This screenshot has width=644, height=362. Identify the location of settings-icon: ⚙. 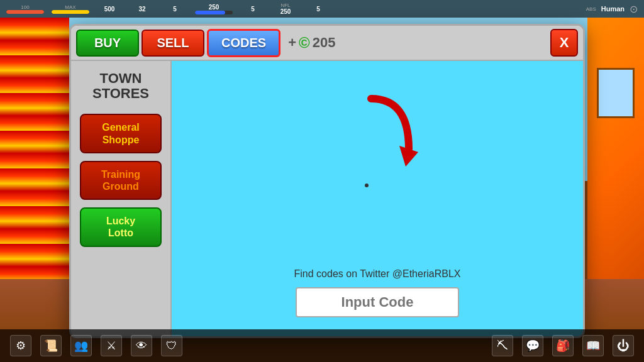
(21, 346).